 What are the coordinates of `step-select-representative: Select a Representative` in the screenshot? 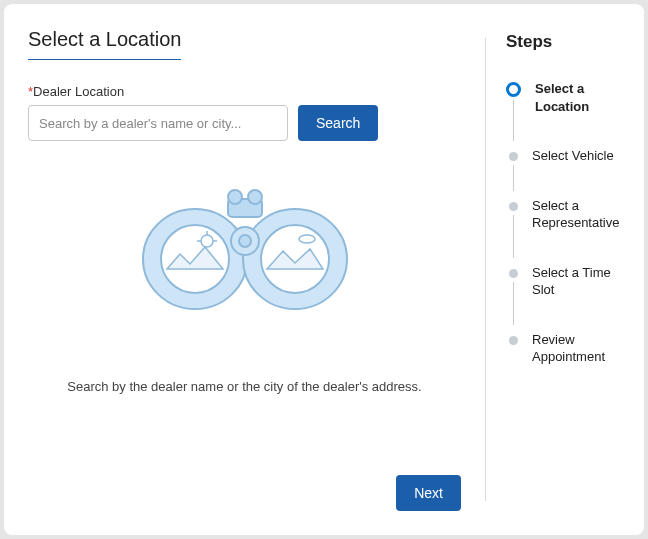 It's located at (571, 230).